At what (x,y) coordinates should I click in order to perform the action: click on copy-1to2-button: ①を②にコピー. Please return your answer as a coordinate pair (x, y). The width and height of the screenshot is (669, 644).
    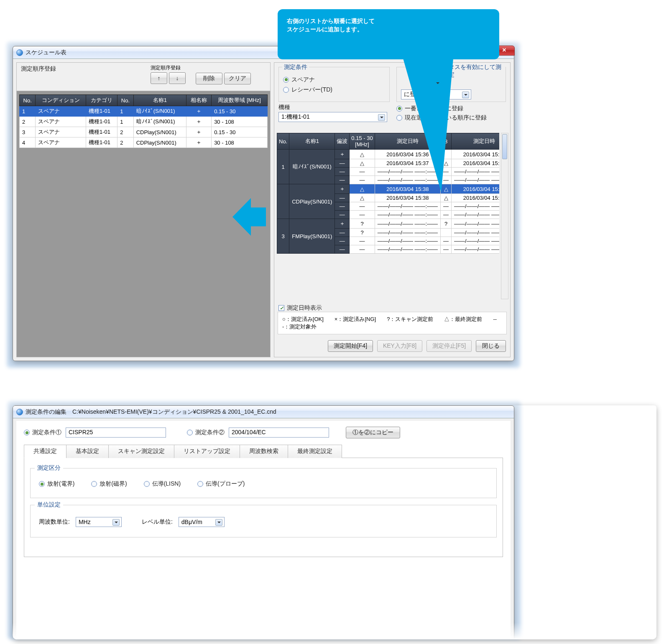
    Looking at the image, I should click on (373, 433).